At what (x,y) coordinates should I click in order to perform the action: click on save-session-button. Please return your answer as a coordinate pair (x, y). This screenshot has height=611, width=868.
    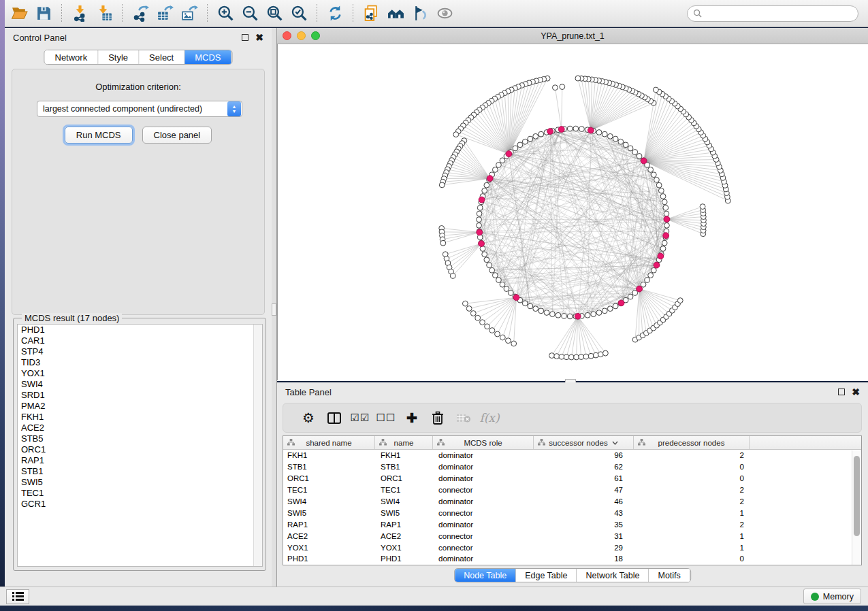
    Looking at the image, I should click on (44, 14).